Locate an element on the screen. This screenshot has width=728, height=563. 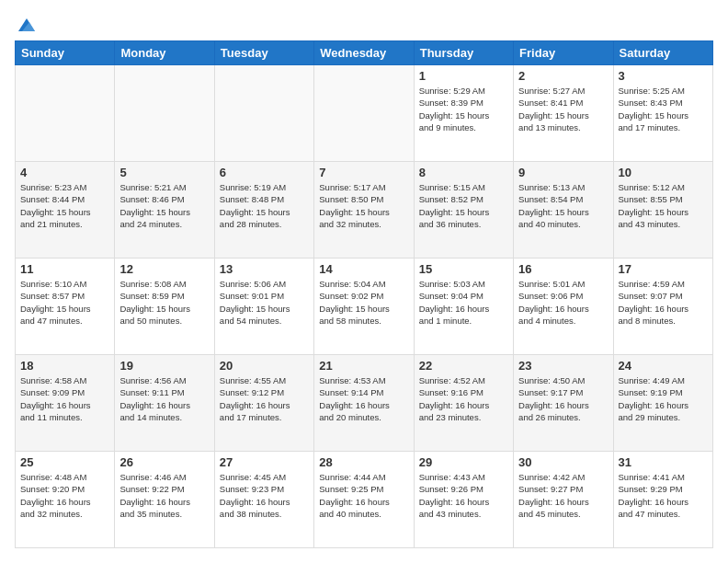
day-number: 31 is located at coordinates (664, 462).